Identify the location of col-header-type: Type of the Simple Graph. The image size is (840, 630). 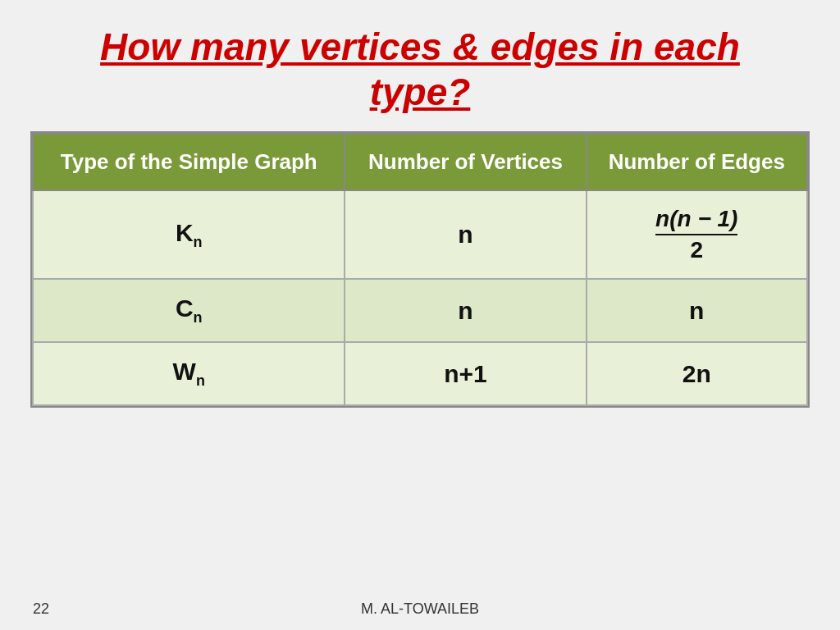
(189, 162).